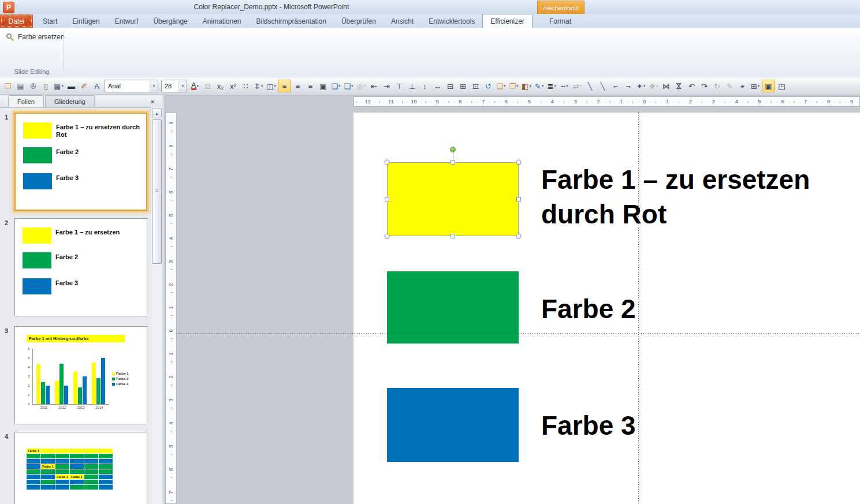 Image resolution: width=860 pixels, height=504 pixels. What do you see at coordinates (452, 21) in the screenshot?
I see `tab-entwicklertools: Entwicklertools` at bounding box center [452, 21].